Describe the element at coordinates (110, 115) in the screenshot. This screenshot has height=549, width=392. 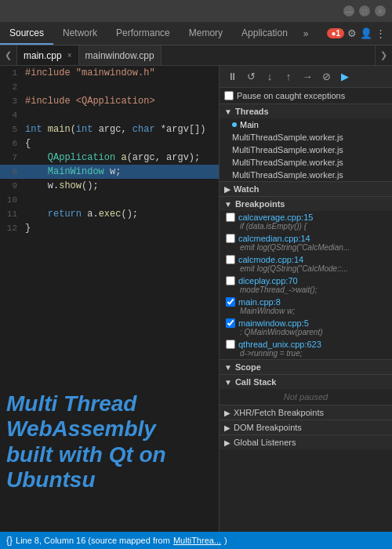
I see `code-line-4: 4` at that location.